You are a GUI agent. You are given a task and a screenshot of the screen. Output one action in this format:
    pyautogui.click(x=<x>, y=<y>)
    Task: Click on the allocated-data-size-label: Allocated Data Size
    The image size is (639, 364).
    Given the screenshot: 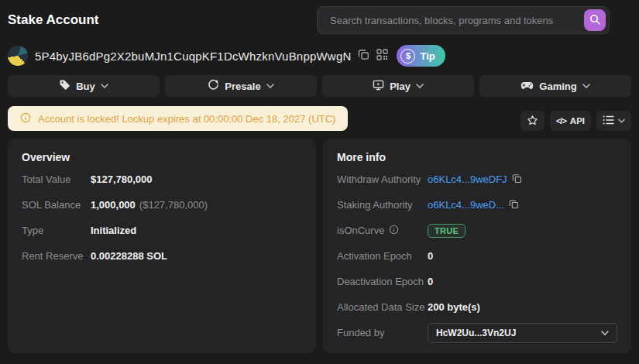 What is the action you would take?
    pyautogui.click(x=383, y=307)
    